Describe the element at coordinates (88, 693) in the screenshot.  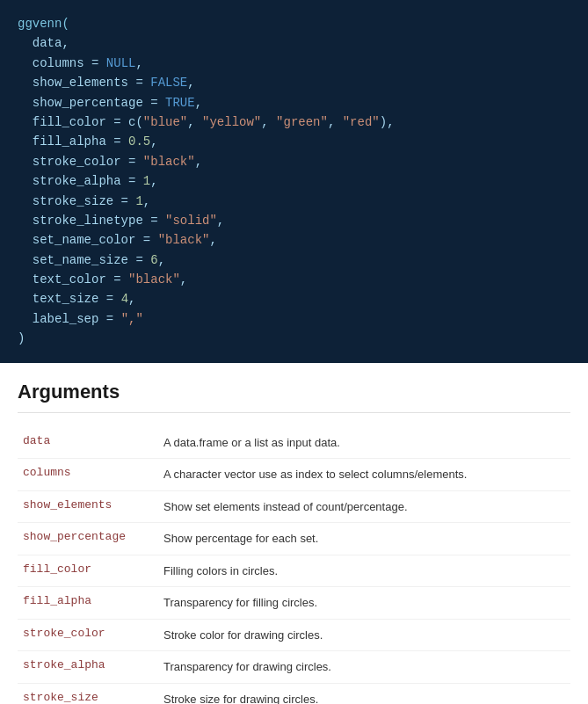
I see `arg-name-cell: stroke_size` at that location.